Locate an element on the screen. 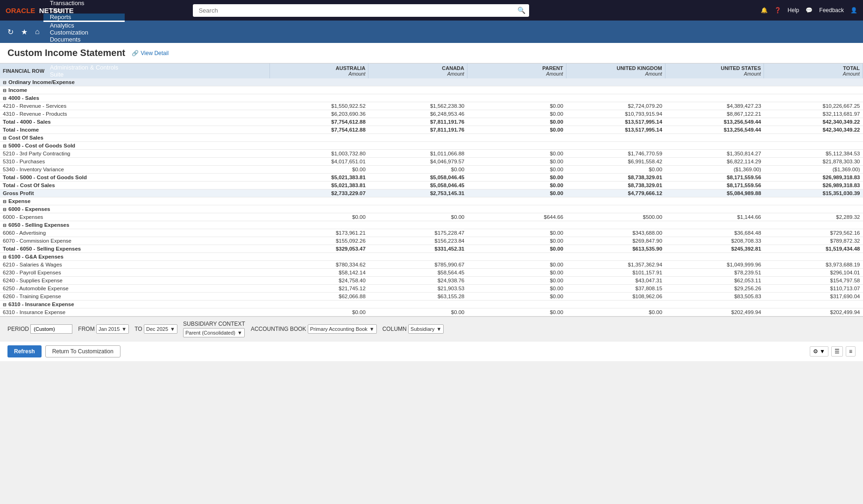 The height and width of the screenshot is (504, 863). back-button: ↻ is located at coordinates (10, 32).